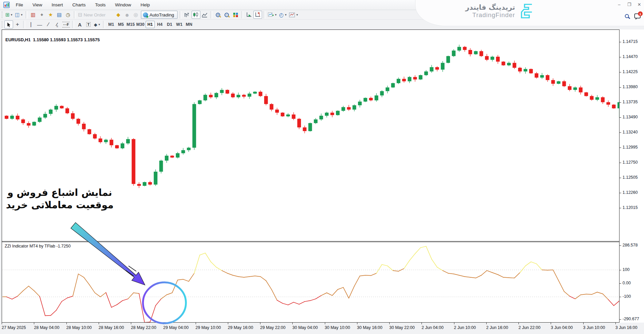 The width and height of the screenshot is (644, 334). I want to click on zoom-in-button: +, so click(218, 15).